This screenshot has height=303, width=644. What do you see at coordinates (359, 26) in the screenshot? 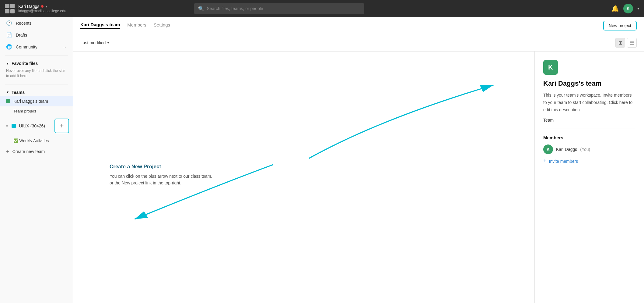
I see `content-topbar: Kari Daggs's team Members Settings New p…` at bounding box center [359, 26].